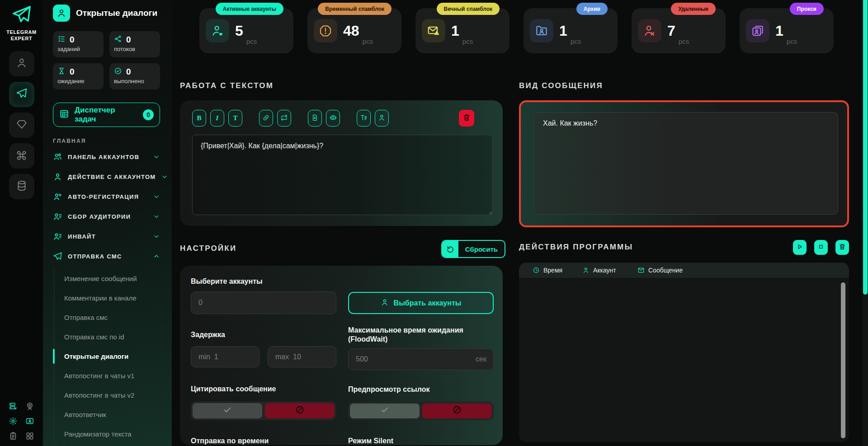  What do you see at coordinates (107, 434) in the screenshot?
I see `submenu-item-text-randomizer: Рандомизатор текста` at bounding box center [107, 434].